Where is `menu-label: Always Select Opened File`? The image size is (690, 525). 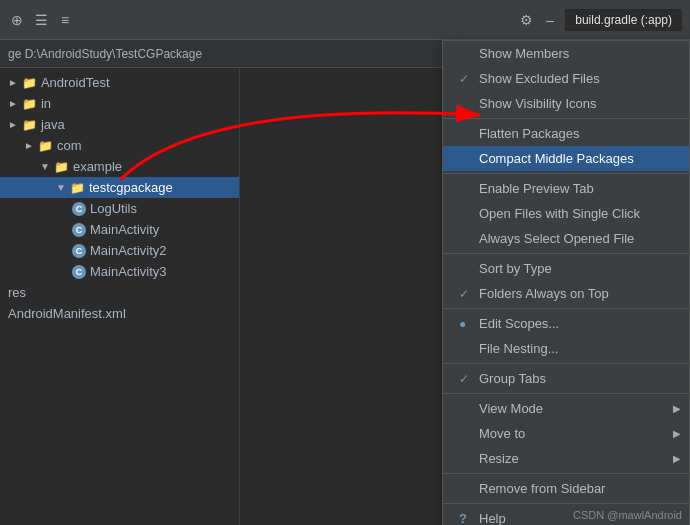
menu-label: Always Select Opened File is located at coordinates (556, 238).